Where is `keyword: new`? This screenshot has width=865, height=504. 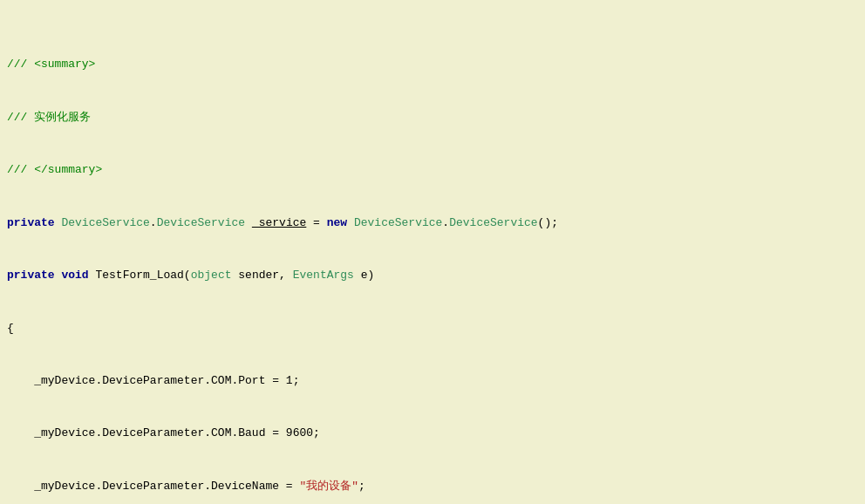
keyword: new is located at coordinates (337, 223).